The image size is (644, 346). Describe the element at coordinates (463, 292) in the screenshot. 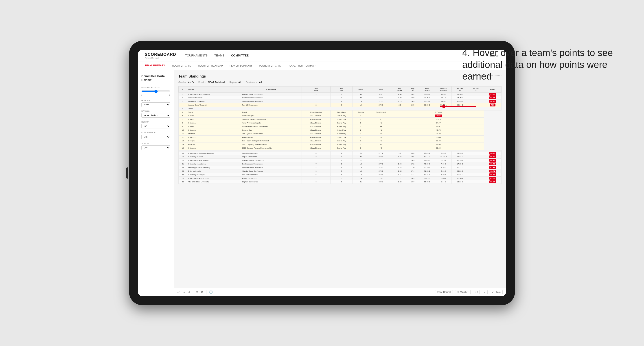

I see `watch-button: 👁 Watch ▾` at that location.